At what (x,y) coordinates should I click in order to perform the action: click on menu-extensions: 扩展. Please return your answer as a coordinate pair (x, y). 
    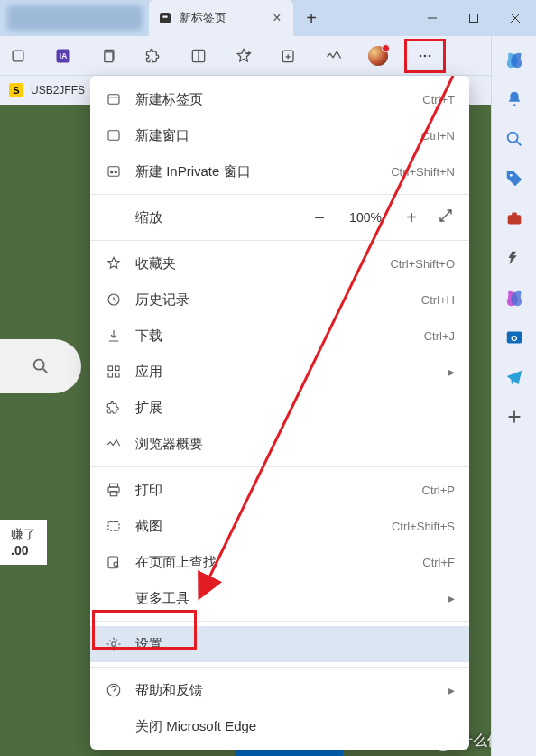
    Looking at the image, I should click on (280, 408).